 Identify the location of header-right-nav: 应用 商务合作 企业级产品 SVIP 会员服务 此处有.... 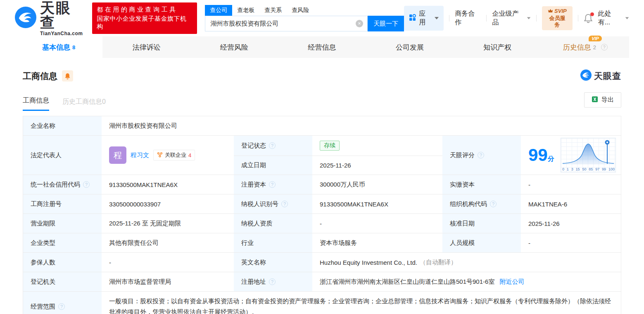
(516, 18).